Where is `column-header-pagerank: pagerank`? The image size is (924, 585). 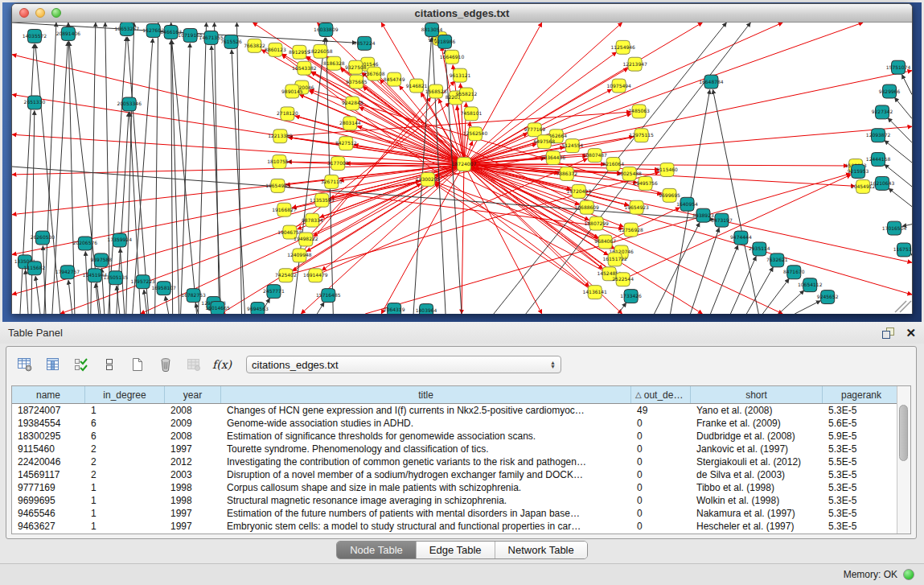 column-header-pagerank: pagerank is located at coordinates (860, 394).